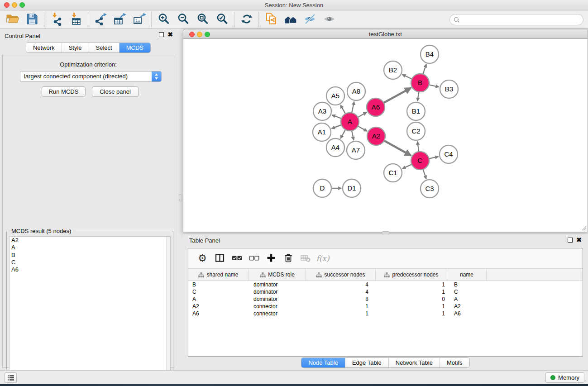 This screenshot has height=386, width=588. I want to click on table-cell: 8, so click(341, 299).